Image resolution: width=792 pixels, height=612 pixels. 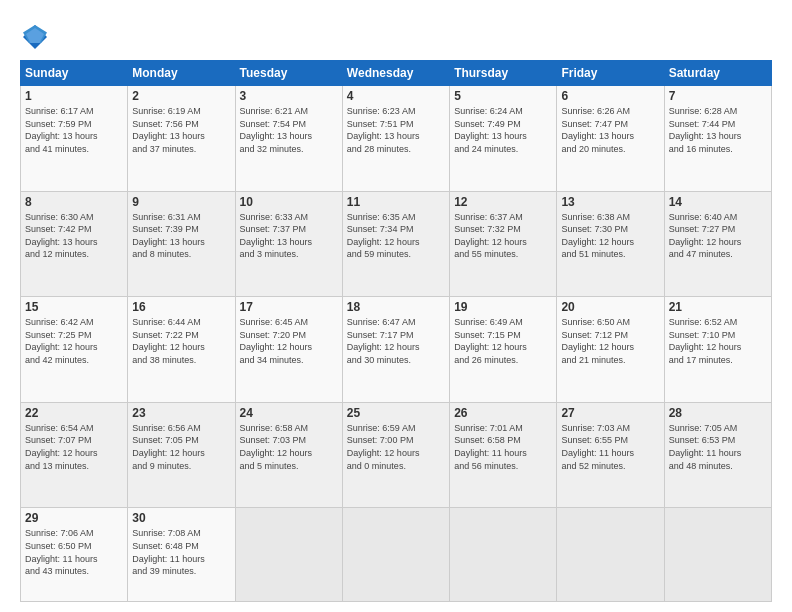 What do you see at coordinates (718, 74) in the screenshot?
I see `calendar-header-saturday: Saturday` at bounding box center [718, 74].